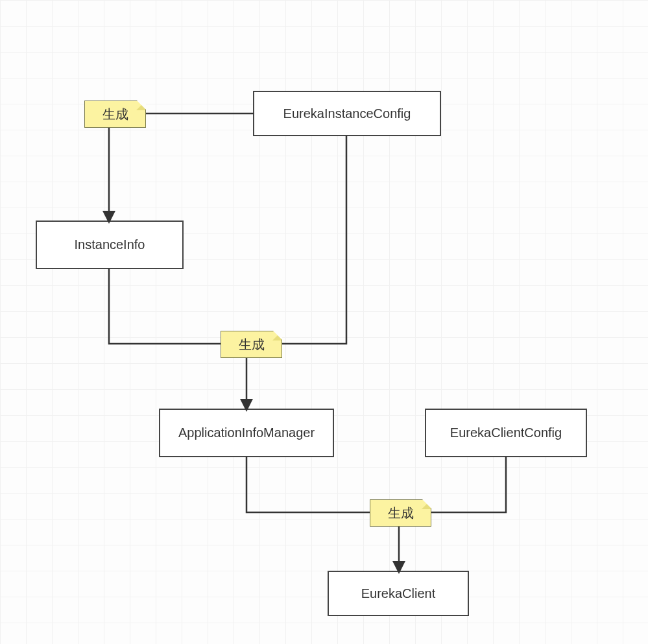 Image resolution: width=648 pixels, height=644 pixels. What do you see at coordinates (401, 513) in the screenshot?
I see `note-generate-3: 生成` at bounding box center [401, 513].